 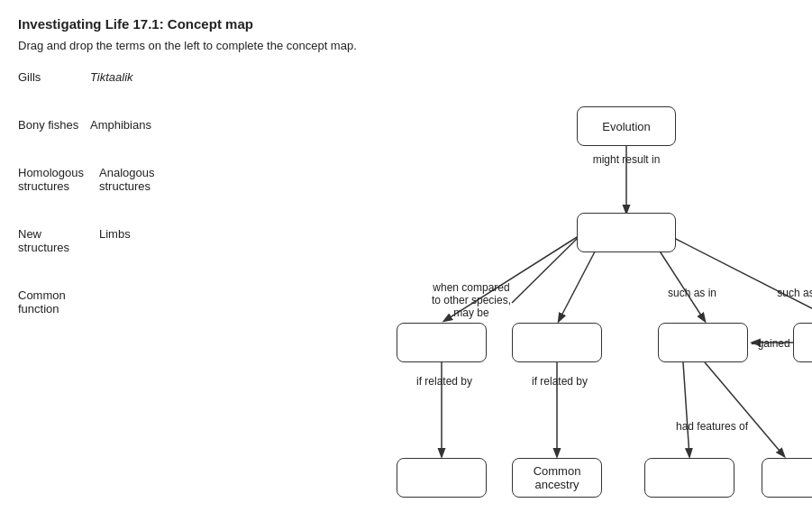 I want to click on box-blank1, so click(x=626, y=233).